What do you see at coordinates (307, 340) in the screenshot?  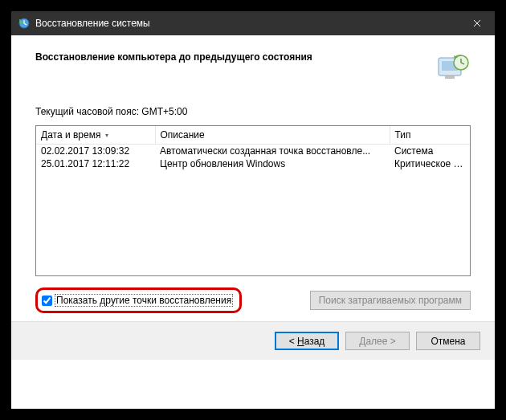 I see `back-button: < Назад` at bounding box center [307, 340].